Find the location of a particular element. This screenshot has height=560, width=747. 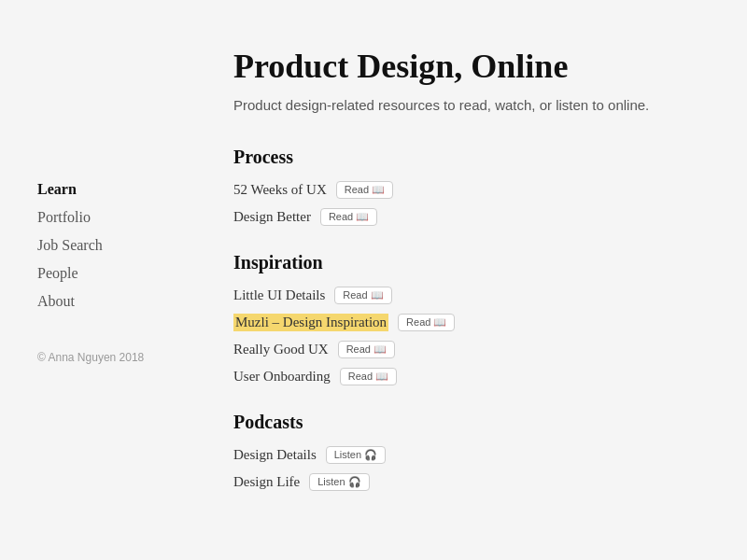

resource-item: 52 Weeks of UXRead 📖 is located at coordinates (467, 190).